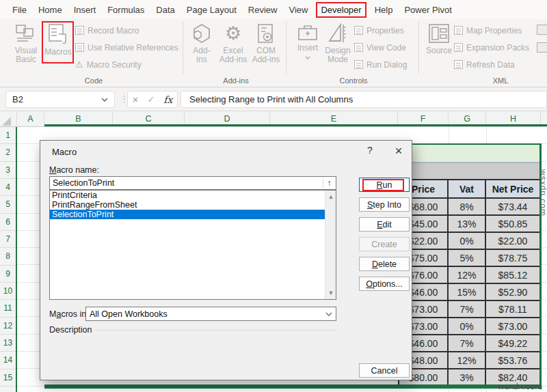 The image size is (547, 392). What do you see at coordinates (513, 361) in the screenshot?
I see `table-cell: $53.76` at bounding box center [513, 361].